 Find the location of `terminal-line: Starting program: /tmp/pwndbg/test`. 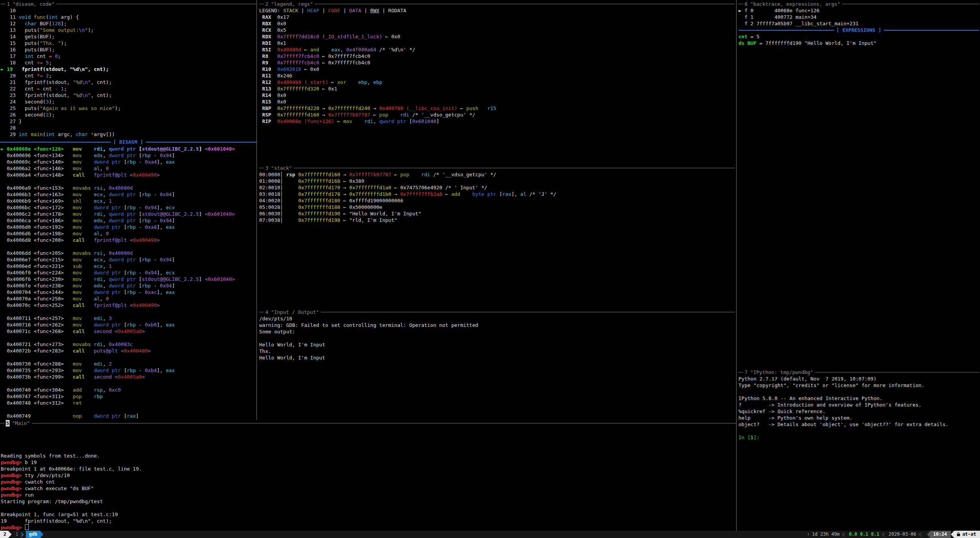

terminal-line: Starting program: /tmp/pwndbg/test is located at coordinates (368, 501).